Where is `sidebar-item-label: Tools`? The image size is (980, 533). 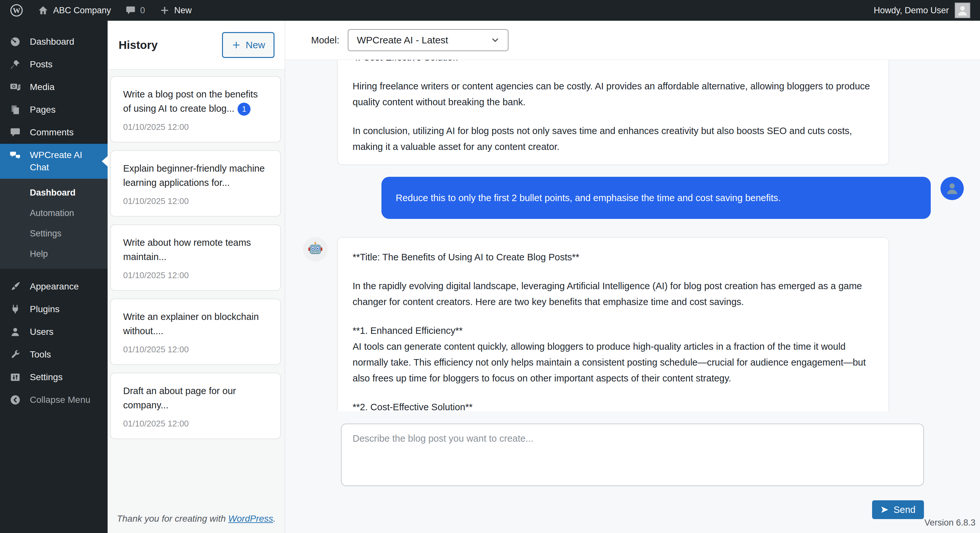
sidebar-item-label: Tools is located at coordinates (40, 354).